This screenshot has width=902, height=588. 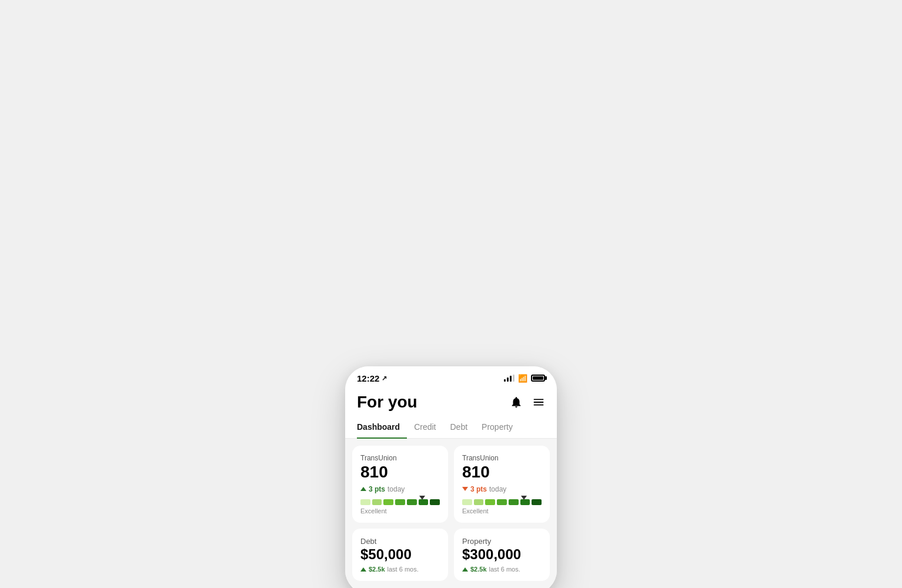 What do you see at coordinates (502, 485) in the screenshot?
I see `credit-card-2: TransUnion 810 3 pts today` at bounding box center [502, 485].